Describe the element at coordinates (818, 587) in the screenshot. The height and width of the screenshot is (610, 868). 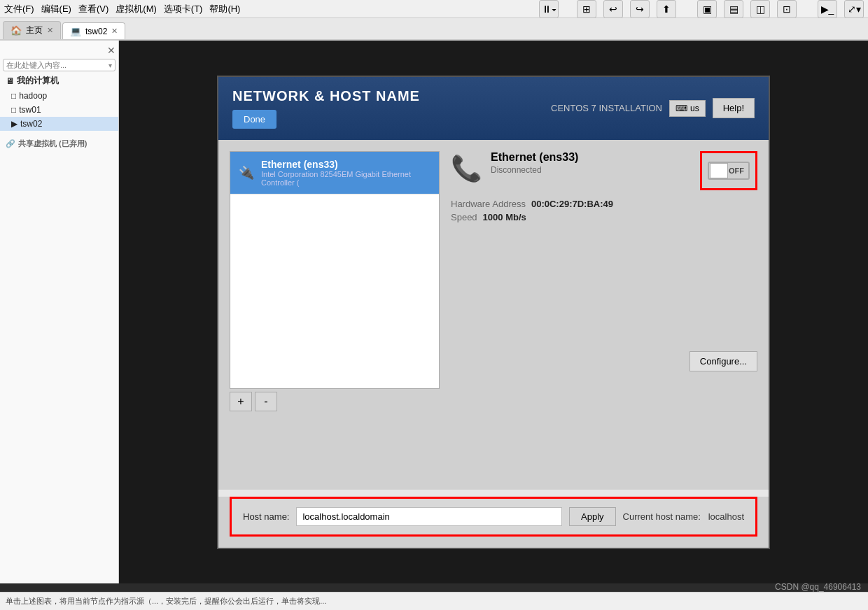
I see `watermark: CSDN @qq_46906413` at that location.